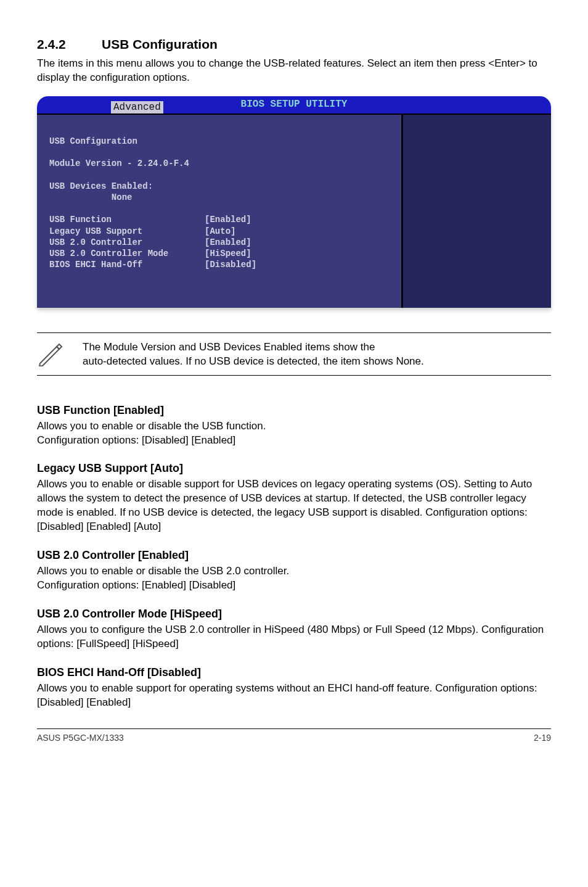 Image resolution: width=588 pixels, height=887 pixels. Describe the element at coordinates (122, 197) in the screenshot. I see `bios-devices-state: None` at that location.